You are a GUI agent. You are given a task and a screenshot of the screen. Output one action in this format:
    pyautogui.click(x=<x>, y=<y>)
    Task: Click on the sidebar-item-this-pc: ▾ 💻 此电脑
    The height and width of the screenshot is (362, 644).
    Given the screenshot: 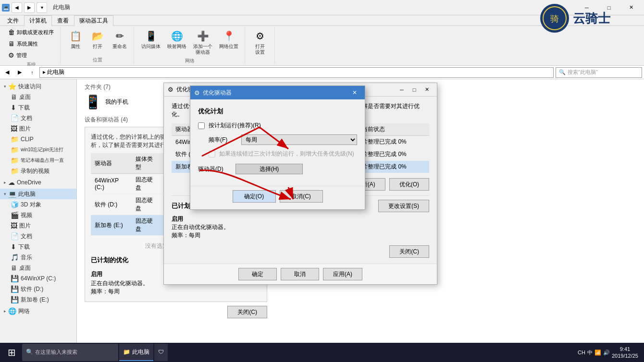 What is the action you would take?
    pyautogui.click(x=38, y=194)
    